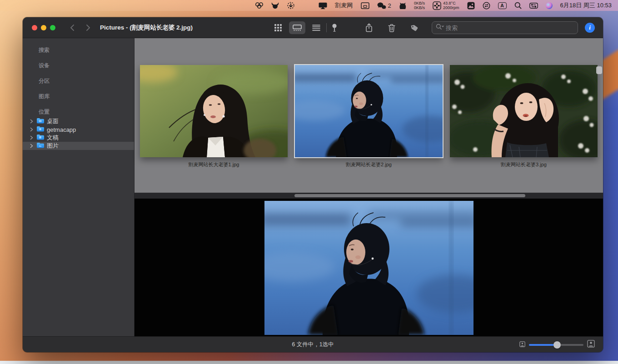 The width and height of the screenshot is (618, 364). Describe the element at coordinates (419, 8) in the screenshot. I see `net-down-speed: 0KB/s` at that location.